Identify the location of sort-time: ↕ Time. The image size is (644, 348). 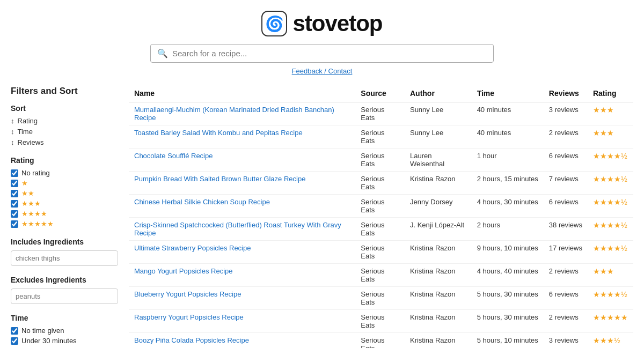
(64, 132).